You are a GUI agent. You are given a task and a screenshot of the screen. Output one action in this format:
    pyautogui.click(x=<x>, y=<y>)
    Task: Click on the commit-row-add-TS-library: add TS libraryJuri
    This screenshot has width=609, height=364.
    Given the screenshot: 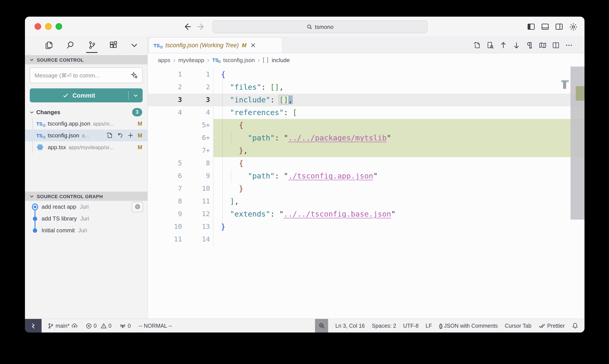 What is the action you would take?
    pyautogui.click(x=86, y=219)
    